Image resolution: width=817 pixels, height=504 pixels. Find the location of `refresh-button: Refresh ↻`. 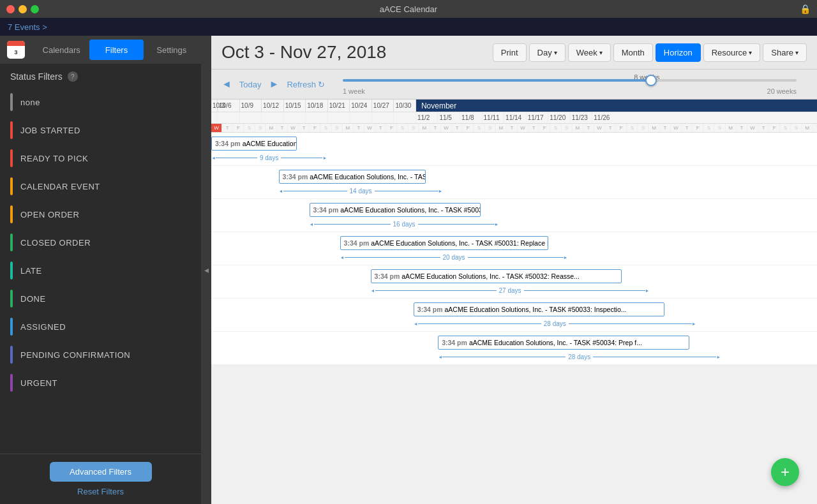

refresh-button: Refresh ↻ is located at coordinates (306, 84).